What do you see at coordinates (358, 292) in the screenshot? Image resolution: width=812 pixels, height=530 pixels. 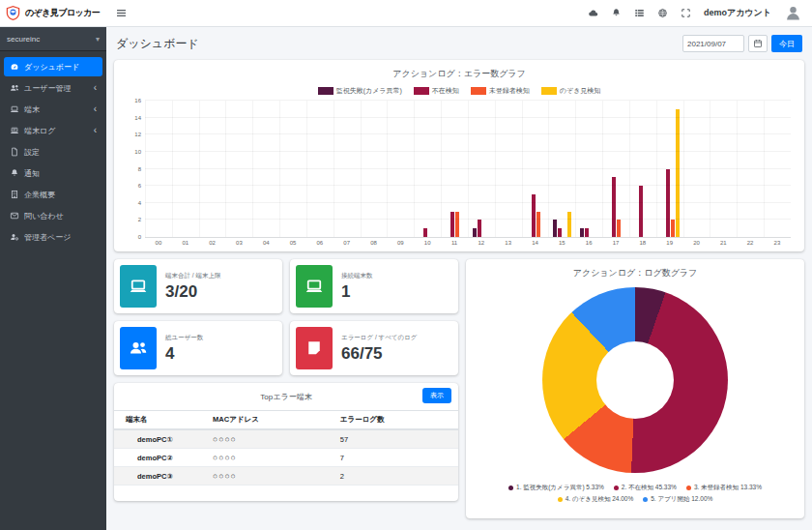 I see `stat-value: 1` at bounding box center [358, 292].